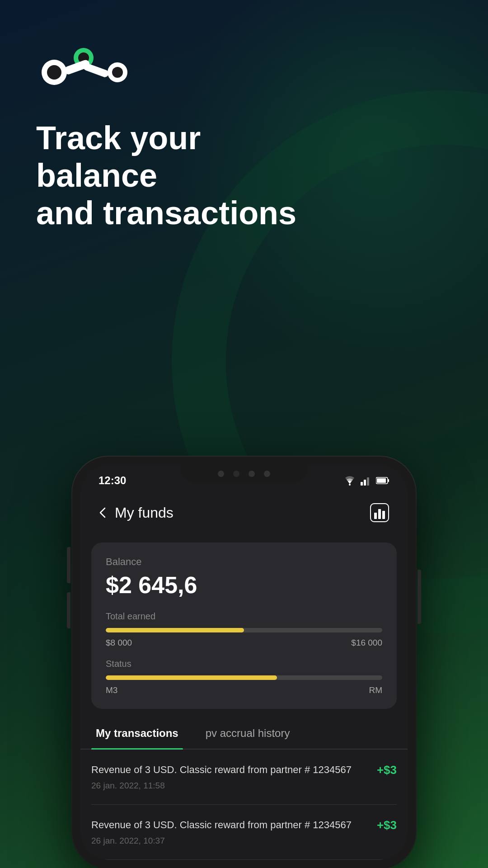  Describe the element at coordinates (230, 841) in the screenshot. I see `transaction-date-2: 26 jan. 2022, 10:37` at that location.